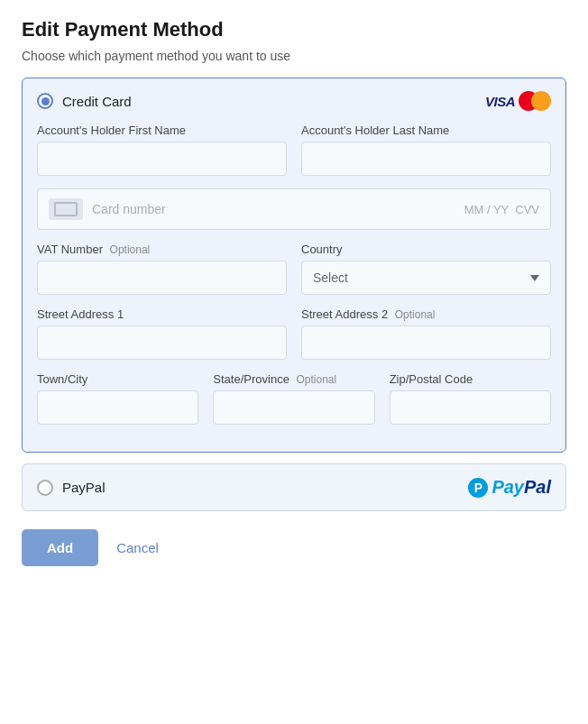  I want to click on page-subtitle: Choose which payment method you want to …, so click(294, 56).